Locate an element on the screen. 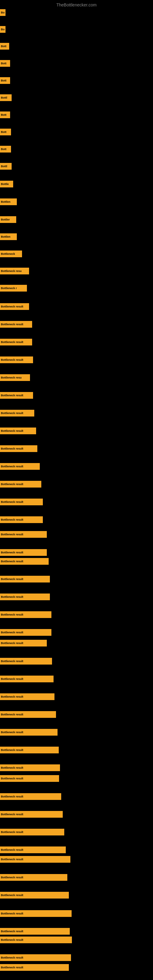 This screenshot has height=980, width=153. bar-label-34: Bottleneck result is located at coordinates (12, 579).